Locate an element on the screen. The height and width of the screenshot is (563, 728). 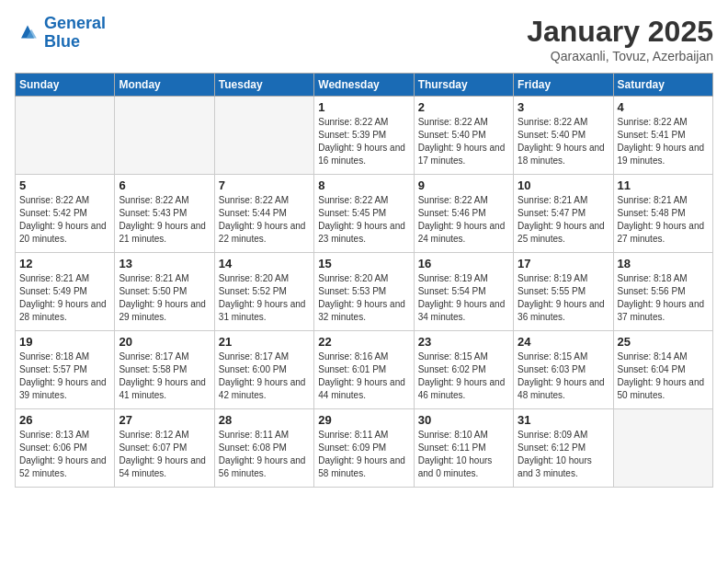
calendar-cell: 11Sunrise: 8:21 AMSunset: 5:48 PMDayligh… is located at coordinates (663, 213).